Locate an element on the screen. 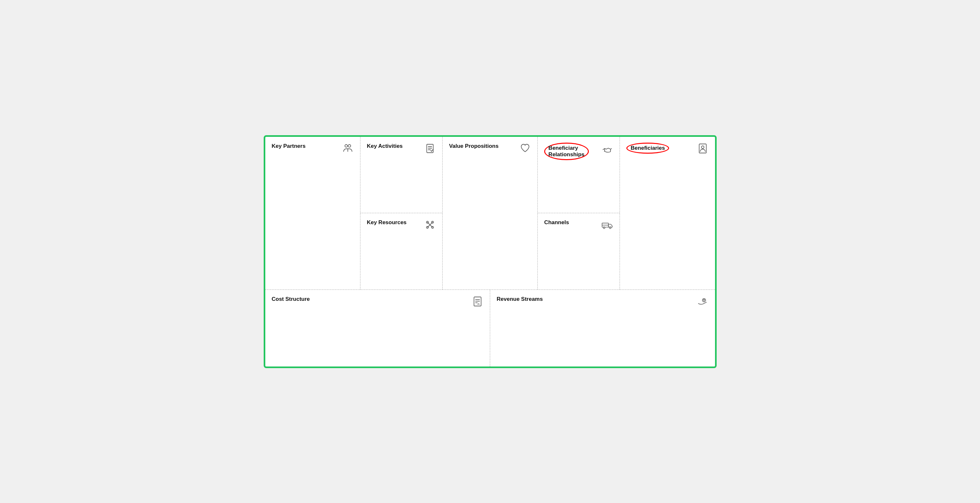 Image resolution: width=980 pixels, height=503 pixels. beneficiaries-header: Beneficiaries is located at coordinates (667, 150).